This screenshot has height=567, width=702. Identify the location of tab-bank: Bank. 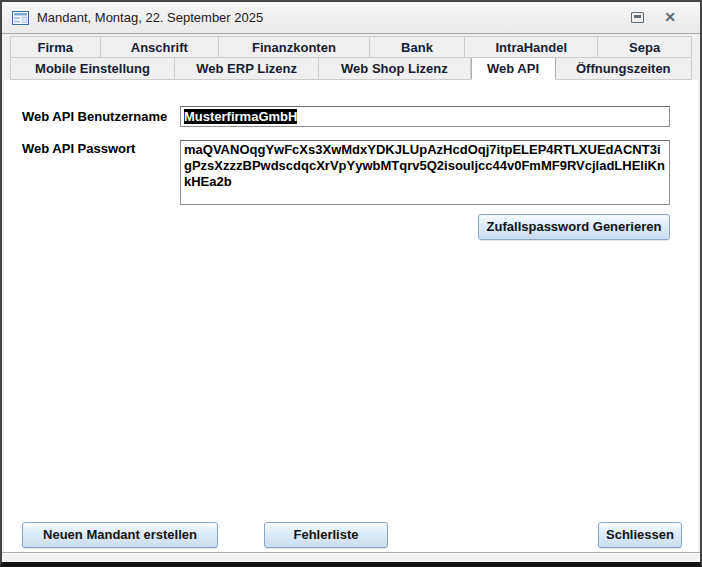
(418, 47).